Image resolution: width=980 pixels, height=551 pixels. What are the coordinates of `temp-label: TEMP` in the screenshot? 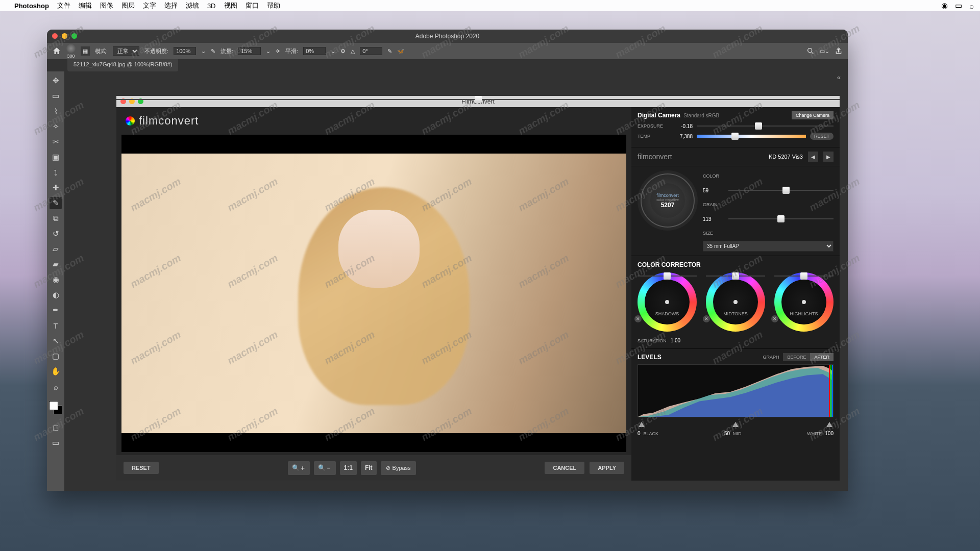 It's located at (652, 136).